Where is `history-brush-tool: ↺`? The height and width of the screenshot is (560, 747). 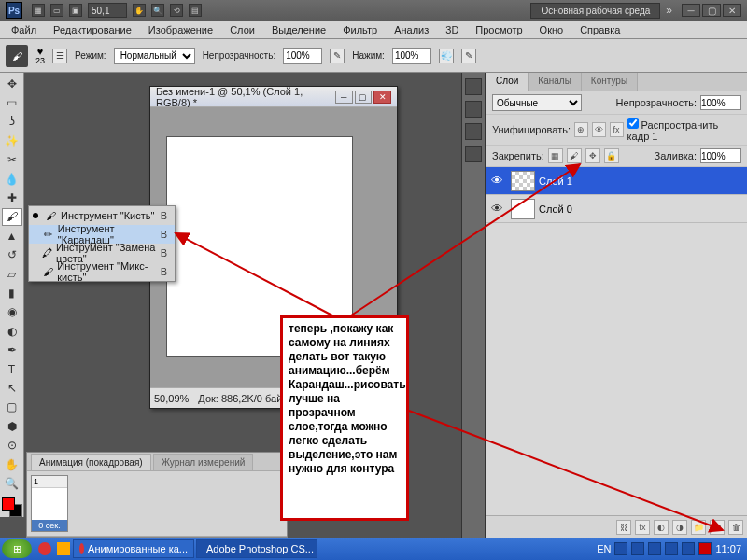
history-brush-tool: ↺ is located at coordinates (12, 256).